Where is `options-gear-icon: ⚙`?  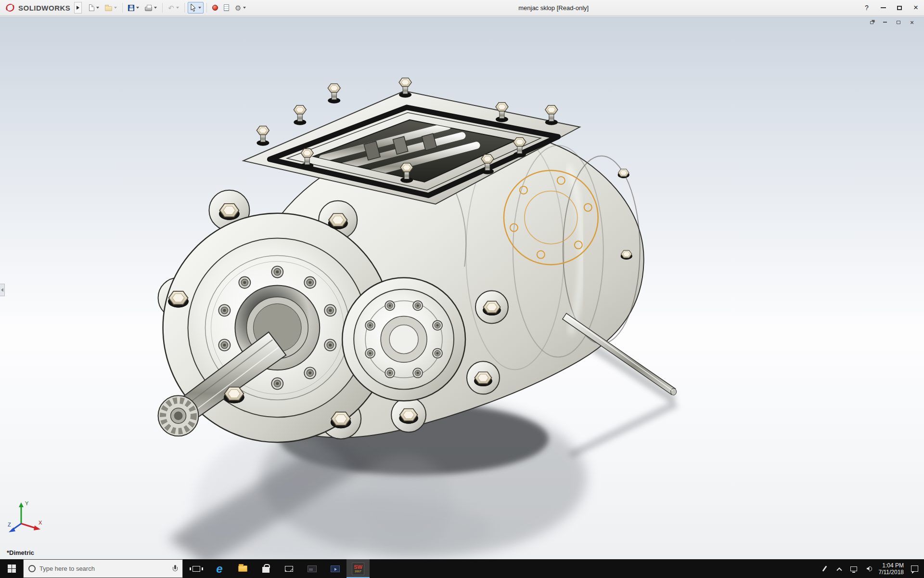 options-gear-icon: ⚙ is located at coordinates (238, 8).